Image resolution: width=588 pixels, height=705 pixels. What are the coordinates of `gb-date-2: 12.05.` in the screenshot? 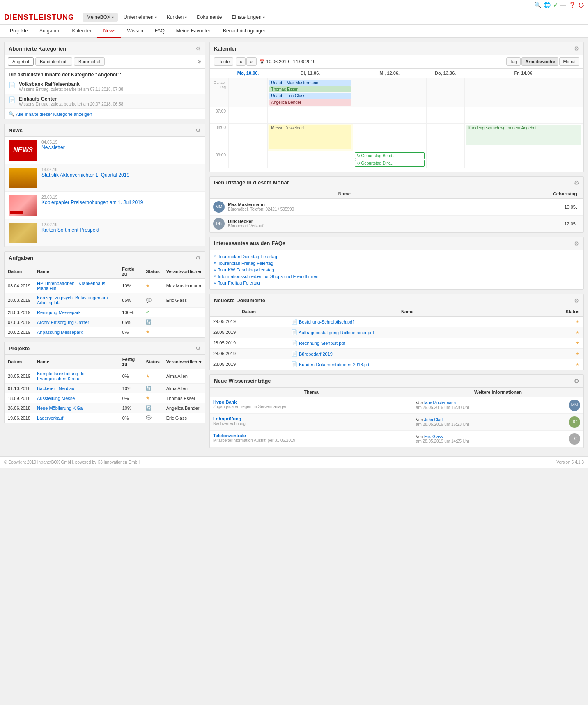 It's located at (531, 223).